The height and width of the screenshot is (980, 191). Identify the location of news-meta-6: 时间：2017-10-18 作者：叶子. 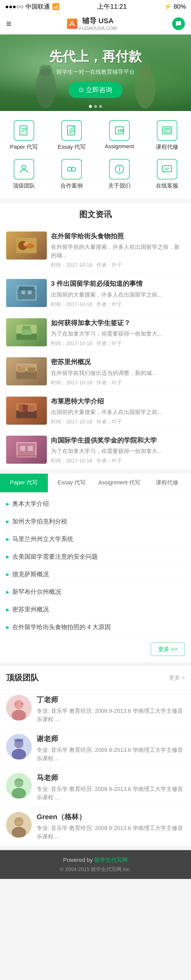
(118, 461).